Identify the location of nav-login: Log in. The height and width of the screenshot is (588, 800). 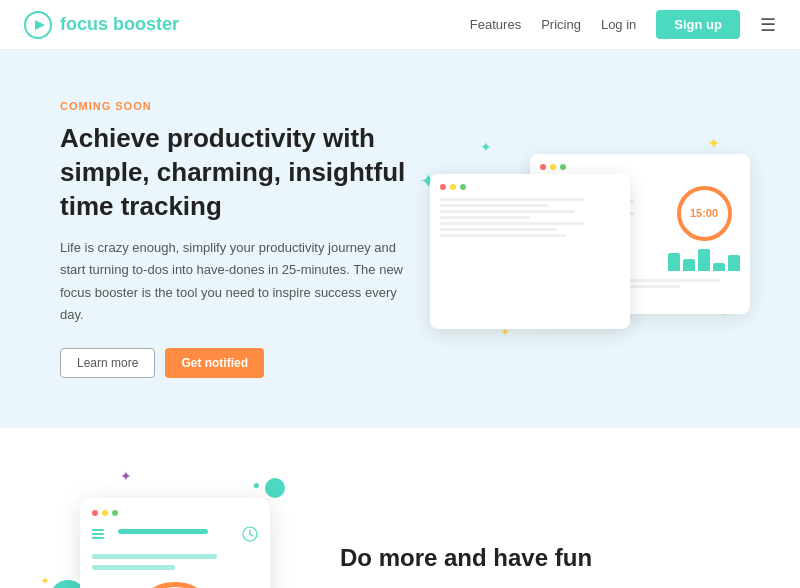
(618, 24).